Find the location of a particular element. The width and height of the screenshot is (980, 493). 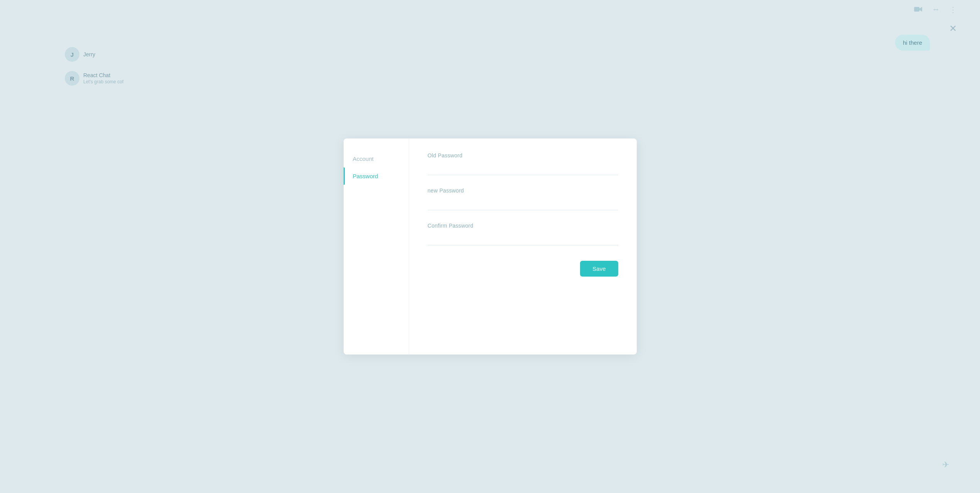

confirm-password-group: Confirm Password is located at coordinates (523, 234).